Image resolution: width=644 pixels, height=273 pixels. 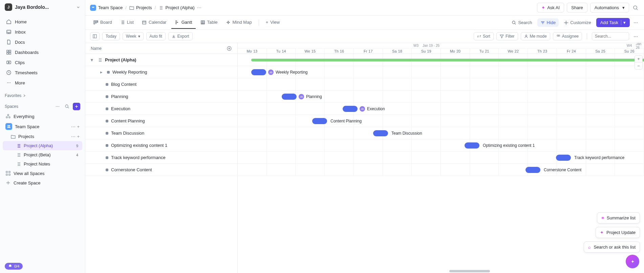 What do you see at coordinates (536, 36) in the screenshot?
I see `me-mode-button: Me mode` at bounding box center [536, 36].